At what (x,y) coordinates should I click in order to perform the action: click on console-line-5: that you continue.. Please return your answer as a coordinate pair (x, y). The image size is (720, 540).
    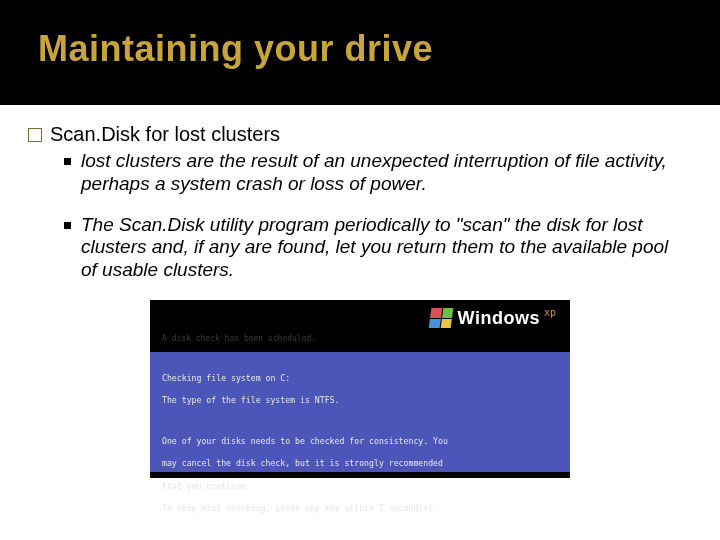
    Looking at the image, I should click on (360, 486).